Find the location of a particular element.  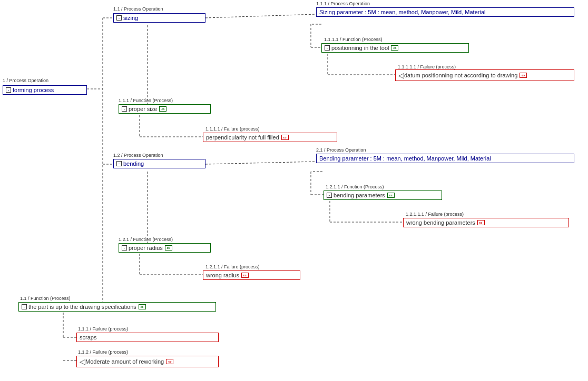

link-icon-perpendicularity: ⇔ is located at coordinates (285, 137).